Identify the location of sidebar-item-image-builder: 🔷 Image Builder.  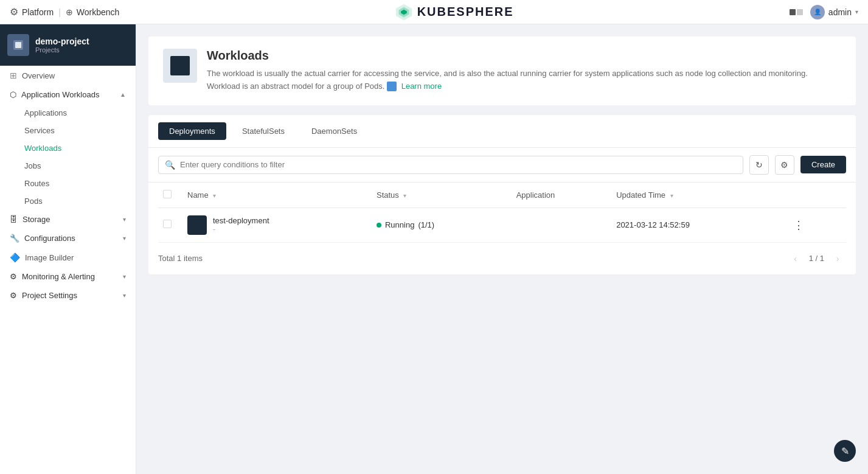
(68, 257).